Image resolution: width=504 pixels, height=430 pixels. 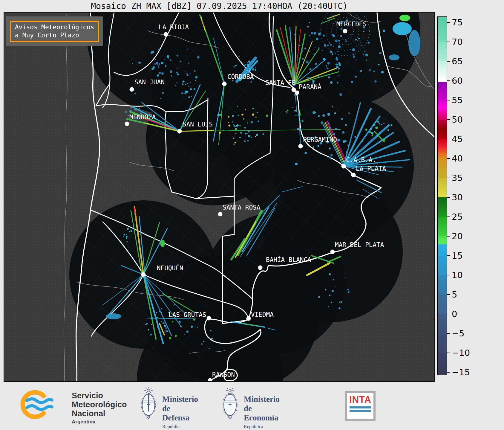 I want to click on colorbar-tick-label: 35, so click(x=457, y=178).